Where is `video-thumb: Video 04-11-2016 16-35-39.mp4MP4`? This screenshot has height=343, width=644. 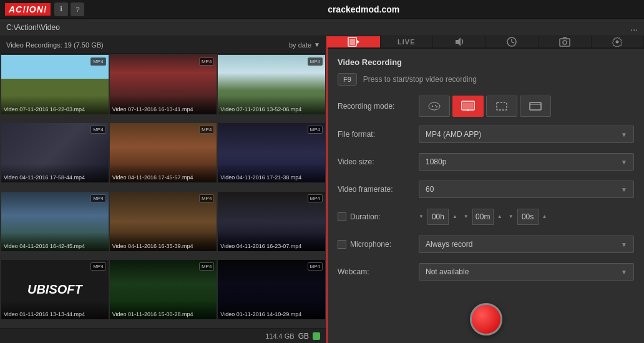
video-thumb: Video 04-11-2016 16-35-39.mp4MP4 is located at coordinates (163, 221).